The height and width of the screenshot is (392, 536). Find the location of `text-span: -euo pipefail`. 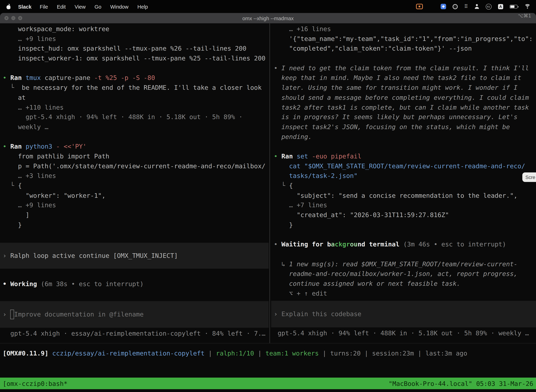

text-span: -euo pipefail is located at coordinates (337, 156).